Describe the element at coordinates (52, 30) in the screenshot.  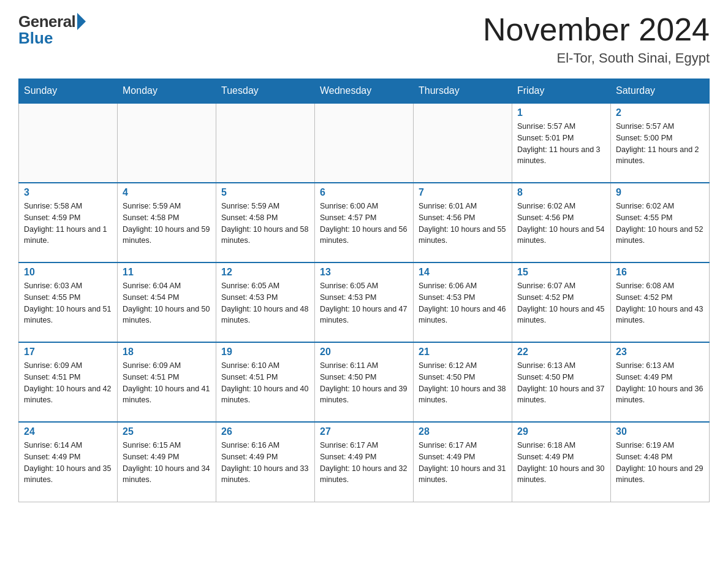
I see `logo: General Blue` at that location.